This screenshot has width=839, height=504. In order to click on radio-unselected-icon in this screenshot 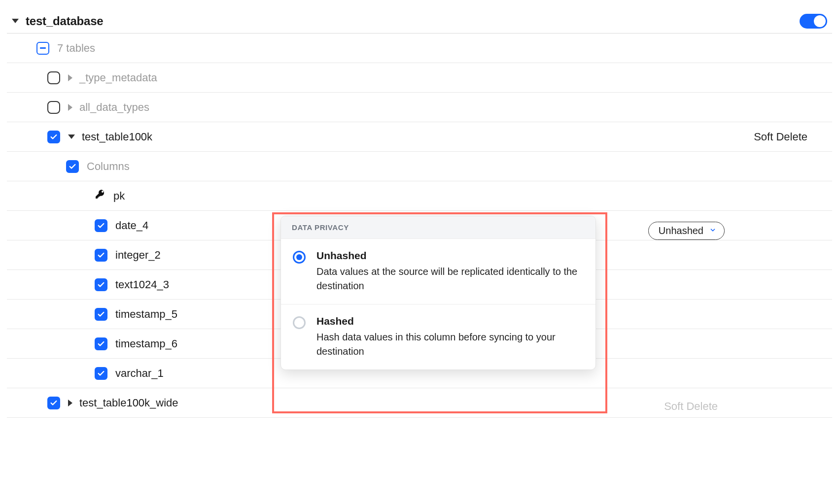, I will do `click(299, 323)`.